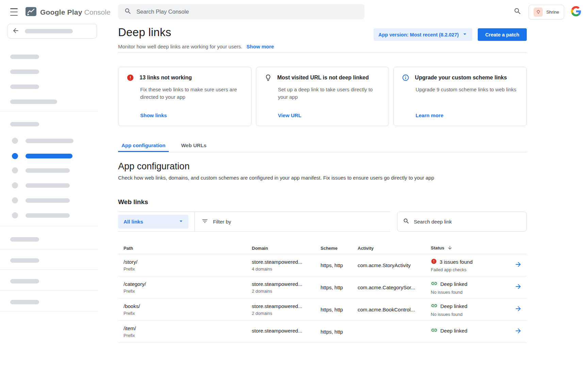 Image resolution: width=588 pixels, height=368 pixels. Describe the element at coordinates (188, 328) in the screenshot. I see `path-value: /item/` at that location.